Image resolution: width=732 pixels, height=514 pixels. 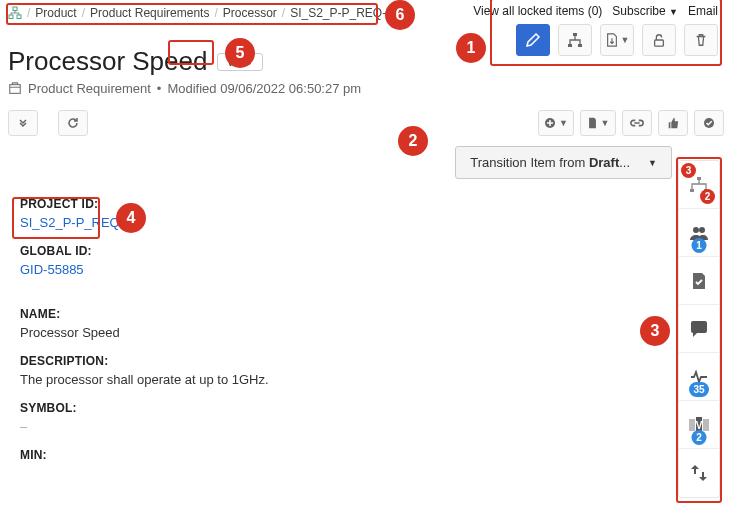 What do you see at coordinates (699, 473) in the screenshot?
I see `rail-compare` at bounding box center [699, 473].